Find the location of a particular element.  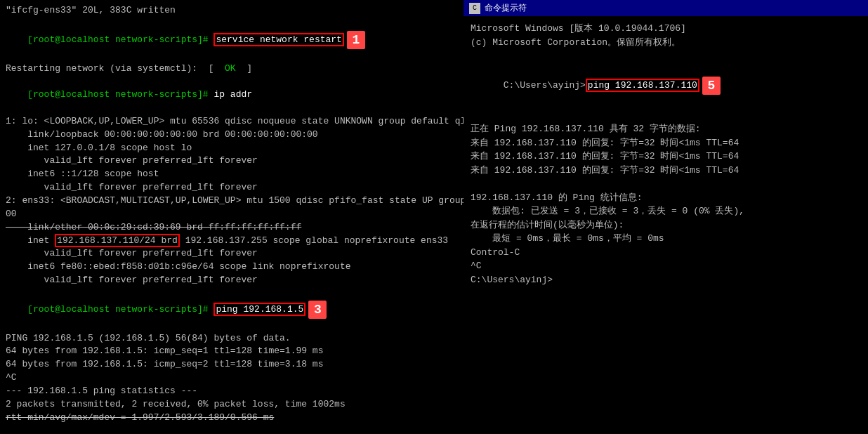

cmd-highlight-5: ping 192.168.137.110 is located at coordinates (643, 86).